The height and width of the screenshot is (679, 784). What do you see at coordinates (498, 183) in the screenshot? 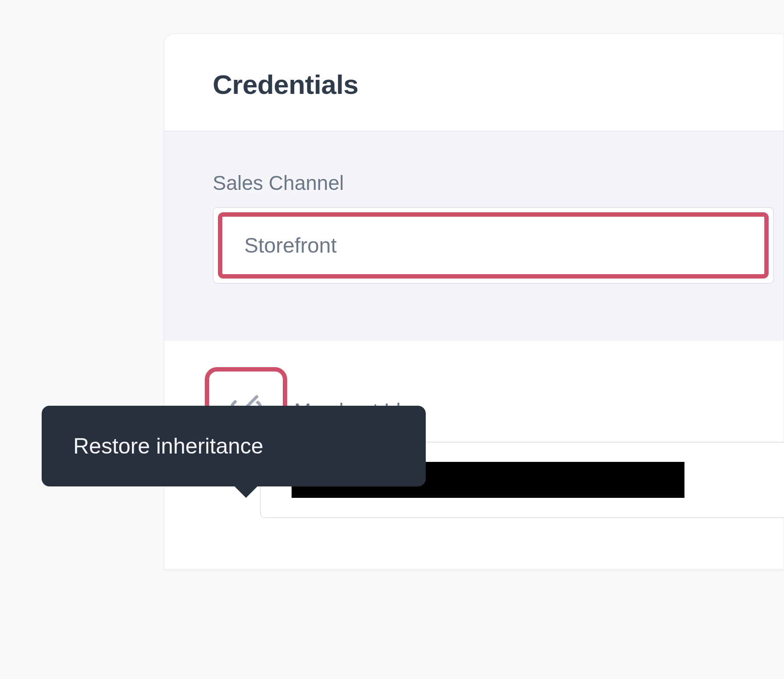
I see `sales-channel-label: Sales Channel` at bounding box center [498, 183].